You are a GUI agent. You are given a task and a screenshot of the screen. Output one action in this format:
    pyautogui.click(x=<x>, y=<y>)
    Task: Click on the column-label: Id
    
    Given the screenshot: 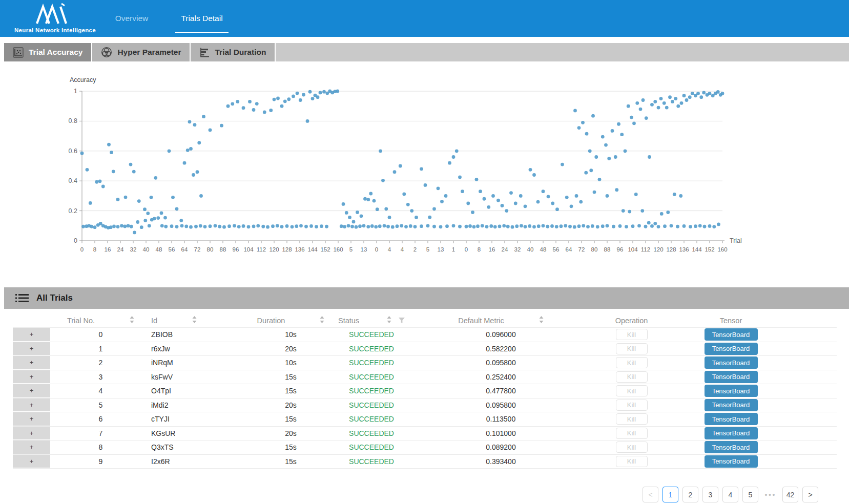 What is the action you would take?
    pyautogui.click(x=154, y=321)
    